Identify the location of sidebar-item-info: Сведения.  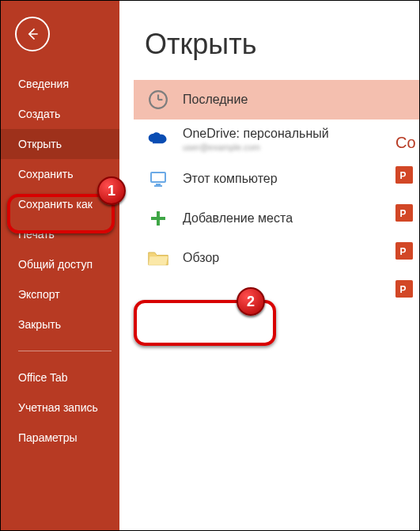
(60, 84).